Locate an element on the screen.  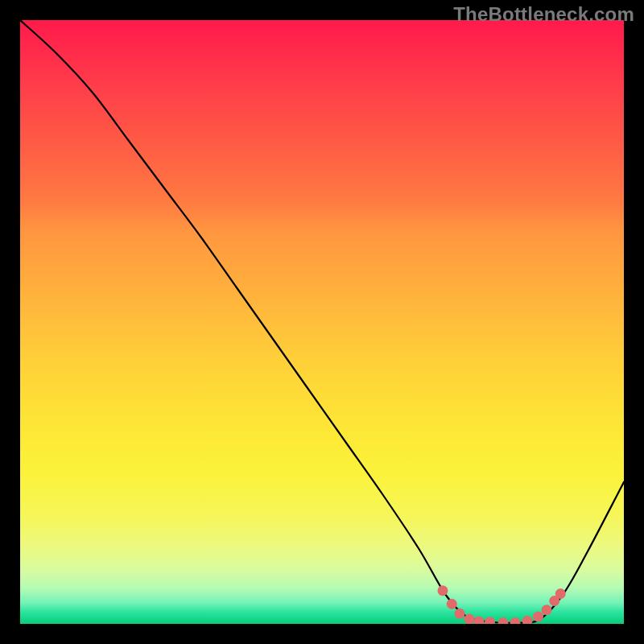
watermark-label: TheBottleneck.com is located at coordinates (544, 14).